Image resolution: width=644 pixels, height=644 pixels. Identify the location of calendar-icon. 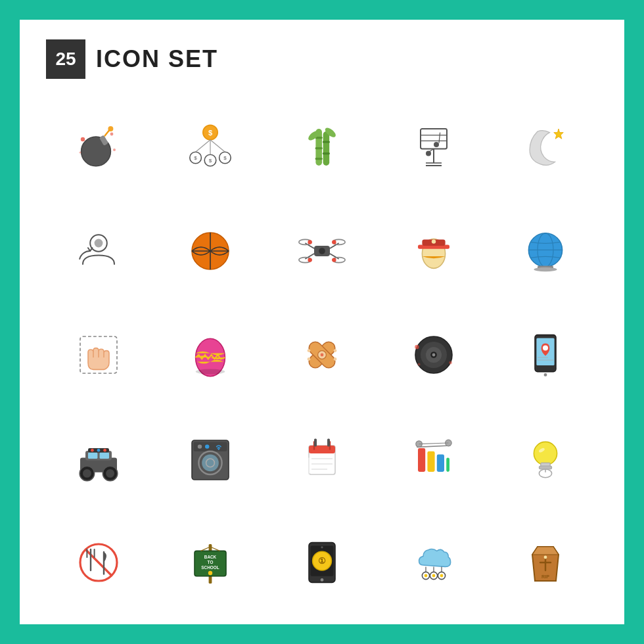
(322, 459).